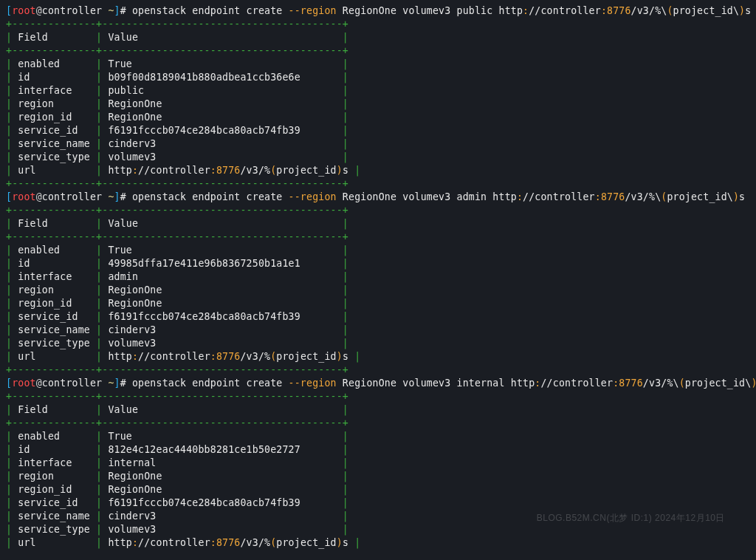  What do you see at coordinates (378, 516) in the screenshot?
I see `table-row: | service_name | cinderv3 |` at bounding box center [378, 516].